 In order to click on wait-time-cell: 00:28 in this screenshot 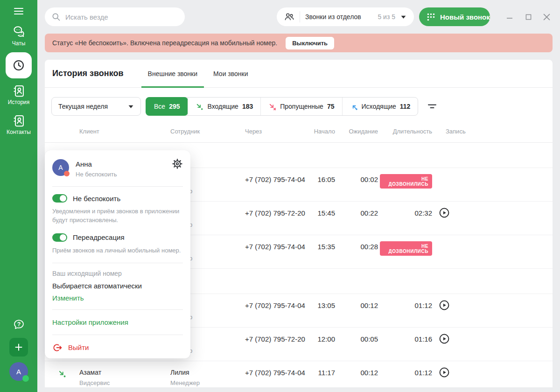, I will do `click(356, 246)`.